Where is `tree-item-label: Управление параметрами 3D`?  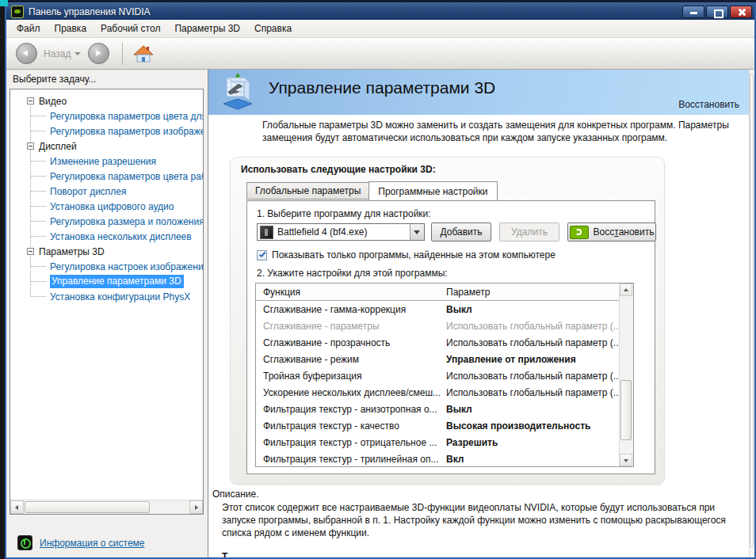
tree-item-label: Управление параметрами 3D is located at coordinates (117, 282).